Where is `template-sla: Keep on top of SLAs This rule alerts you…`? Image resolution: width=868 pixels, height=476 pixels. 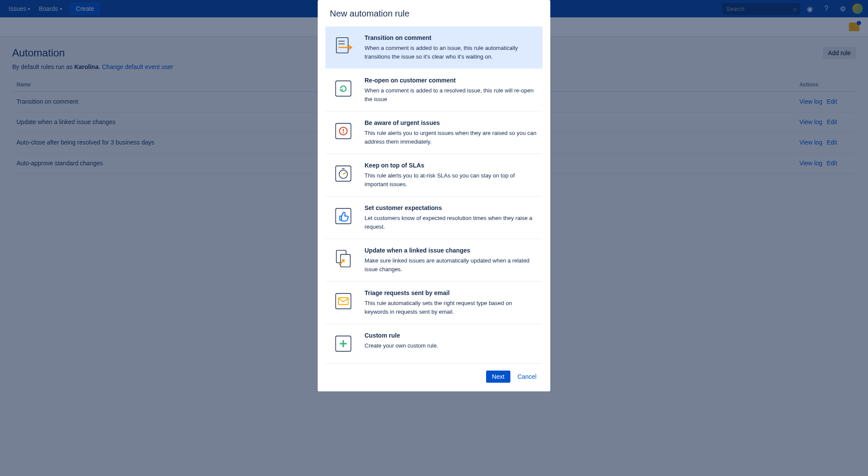
template-sla: Keep on top of SLAs This rule alerts you… is located at coordinates (434, 169).